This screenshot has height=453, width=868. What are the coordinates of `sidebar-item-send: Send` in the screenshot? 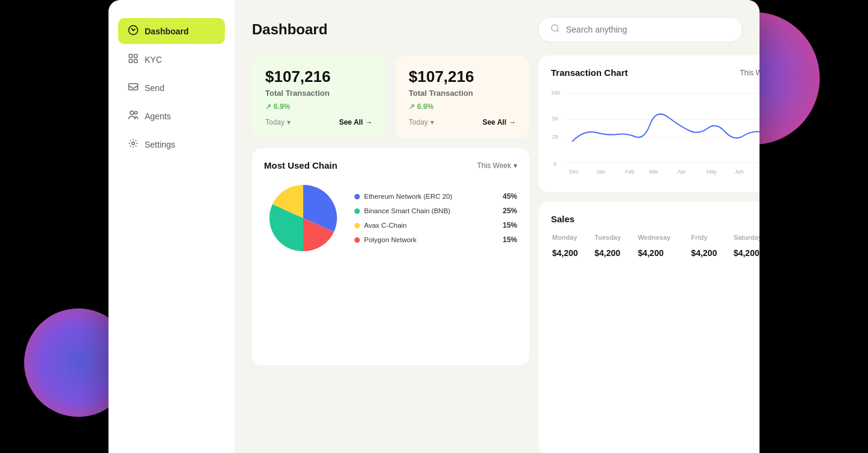 It's located at (171, 88).